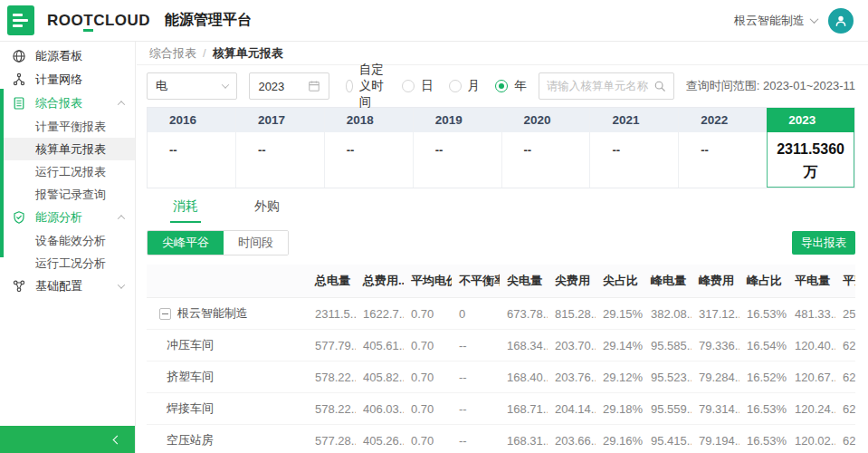 The image size is (868, 453). Describe the element at coordinates (572, 281) in the screenshot. I see `column-header: 尖费用` at that location.